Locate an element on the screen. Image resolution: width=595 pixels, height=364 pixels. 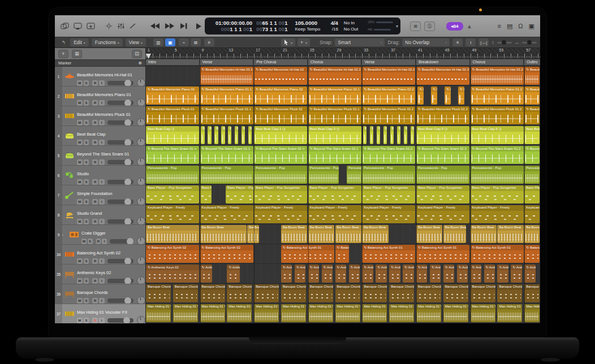
track-header-row: 7Simple FoundationMSRI is located at coordinates (100, 196).